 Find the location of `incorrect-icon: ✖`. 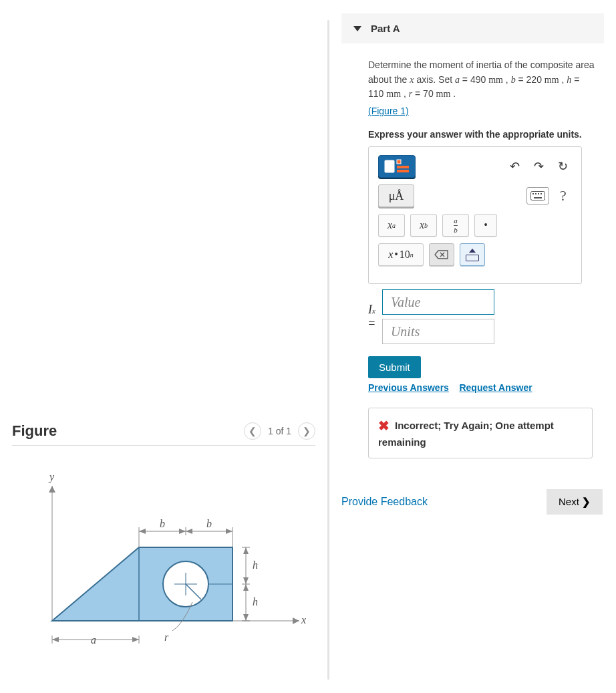

incorrect-icon: ✖ is located at coordinates (383, 426).